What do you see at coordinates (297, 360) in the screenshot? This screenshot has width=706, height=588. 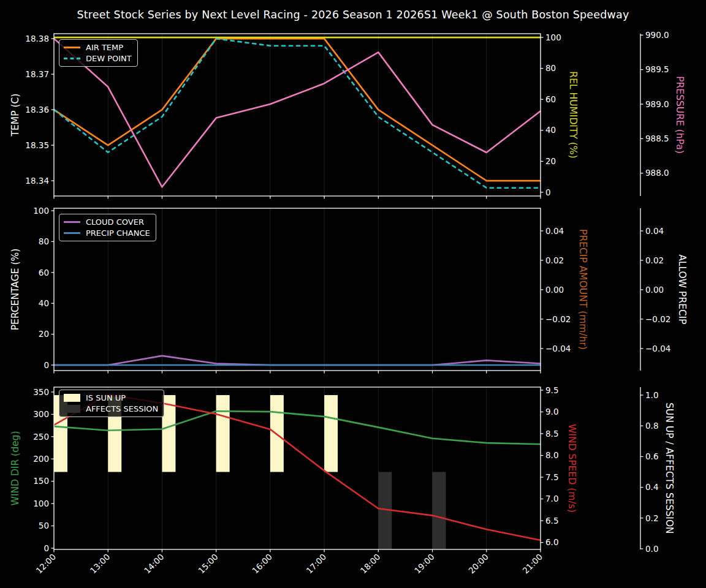 I see `series-line-cloud-cover` at bounding box center [297, 360].